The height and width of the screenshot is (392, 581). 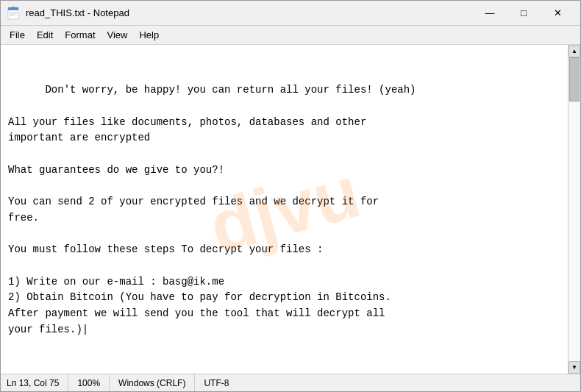 I want to click on menu-view: View, so click(x=118, y=35).